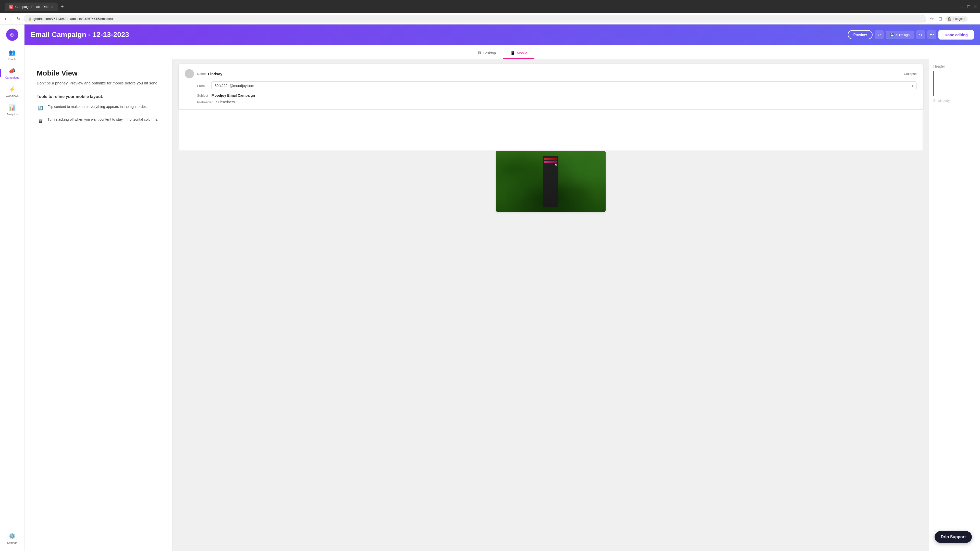  Describe the element at coordinates (502, 52) in the screenshot. I see `view-toggle: 🖥 Desktop 📱 Mobile` at that location.